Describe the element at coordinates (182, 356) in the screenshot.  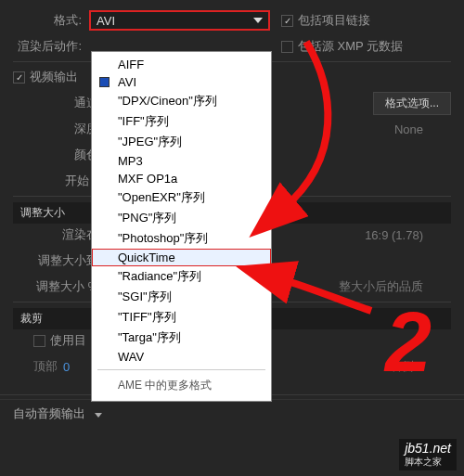
I see `format-option-wav: WAV` at that location.